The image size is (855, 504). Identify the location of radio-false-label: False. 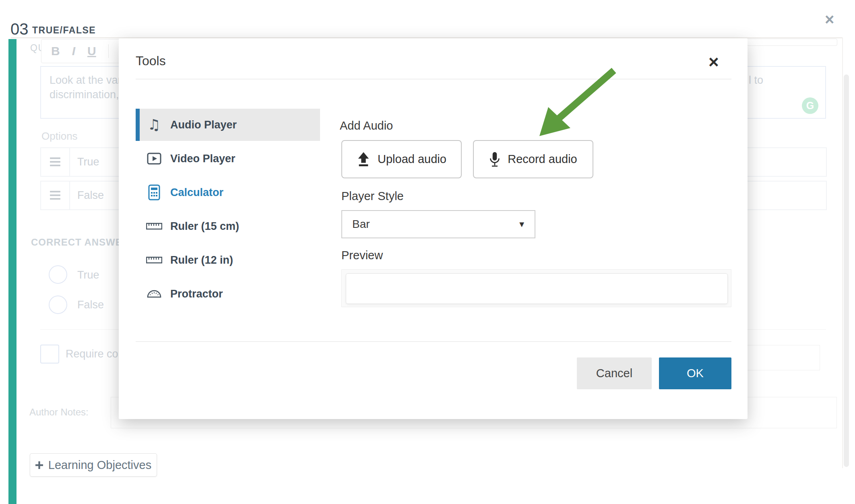
(91, 305).